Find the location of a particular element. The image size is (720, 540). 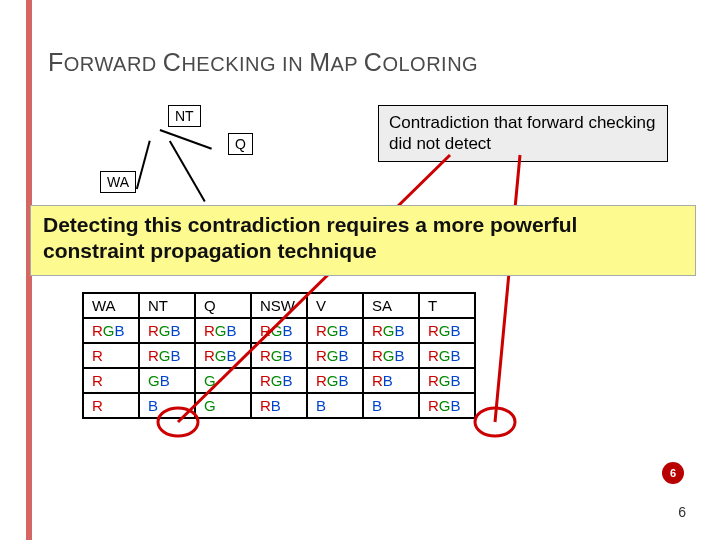

state-q: Q is located at coordinates (240, 144).